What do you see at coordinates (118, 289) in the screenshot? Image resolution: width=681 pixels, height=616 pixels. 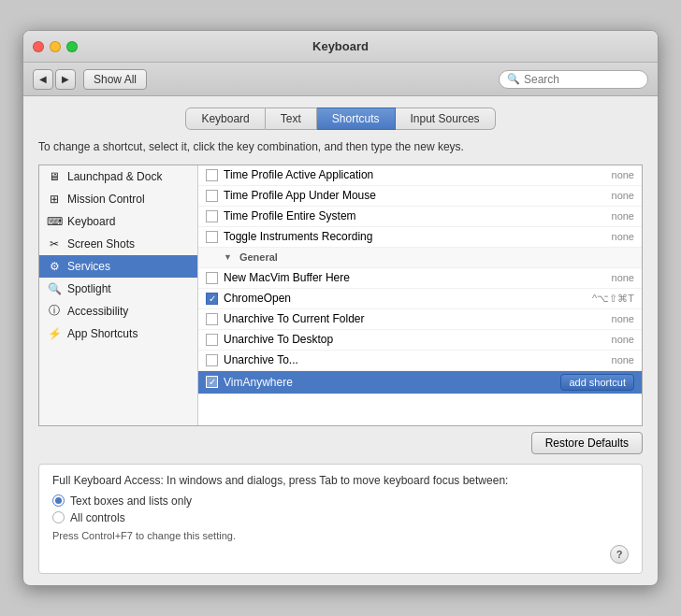 I see `sidebar-item-spotlight: 🔍 Spotlight` at bounding box center [118, 289].